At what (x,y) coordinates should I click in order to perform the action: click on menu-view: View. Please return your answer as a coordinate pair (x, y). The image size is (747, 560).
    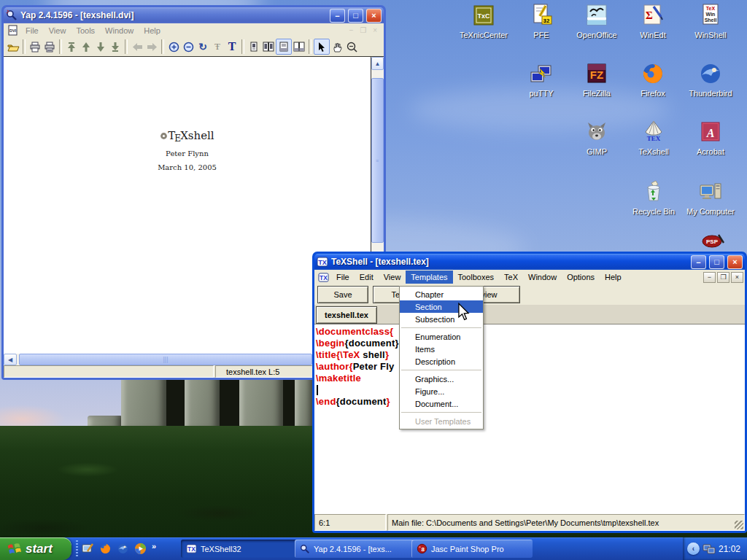
    Looking at the image, I should click on (392, 277).